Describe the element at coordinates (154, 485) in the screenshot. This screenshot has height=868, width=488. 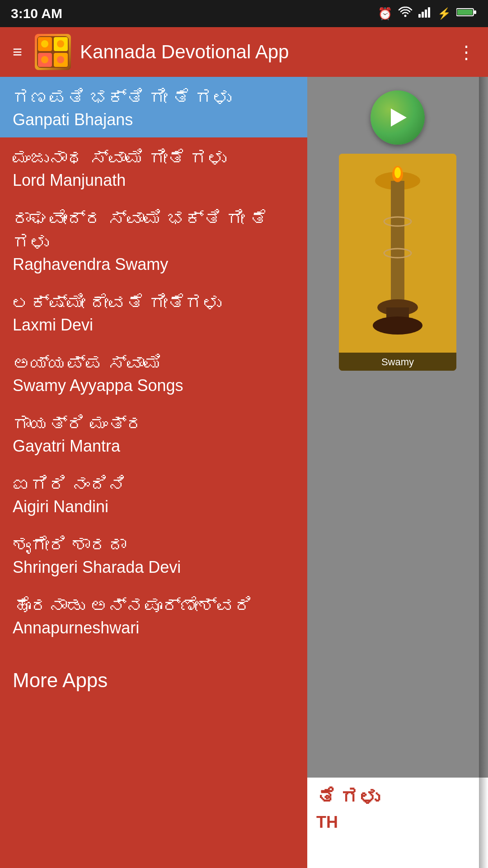
I see `aigiri-kannada: ಐಗಿರಿ ನಂದಿನಿ` at that location.